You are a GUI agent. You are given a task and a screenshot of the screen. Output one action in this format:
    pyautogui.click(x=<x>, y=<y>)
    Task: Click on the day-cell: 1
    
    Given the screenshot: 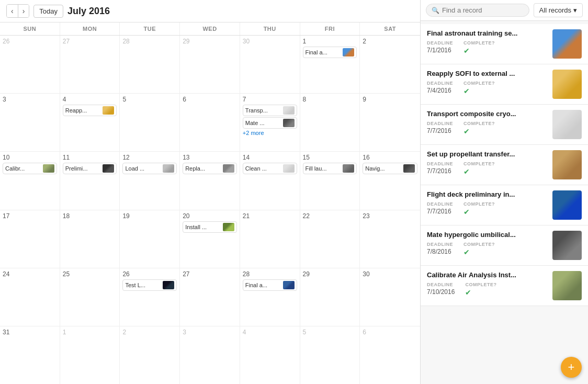 What is the action you would take?
    pyautogui.click(x=90, y=355)
    